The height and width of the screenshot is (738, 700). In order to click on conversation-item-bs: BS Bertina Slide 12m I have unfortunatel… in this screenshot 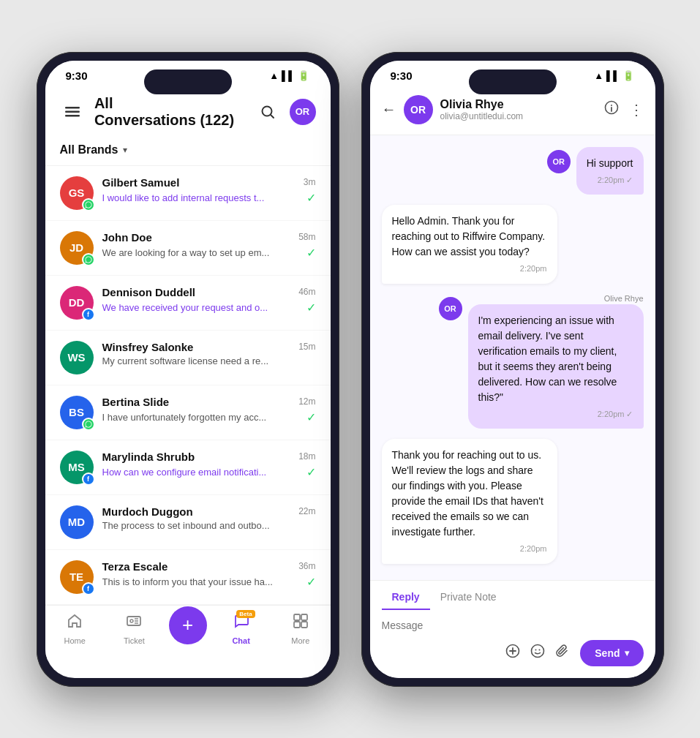, I will do `click(188, 413)`.